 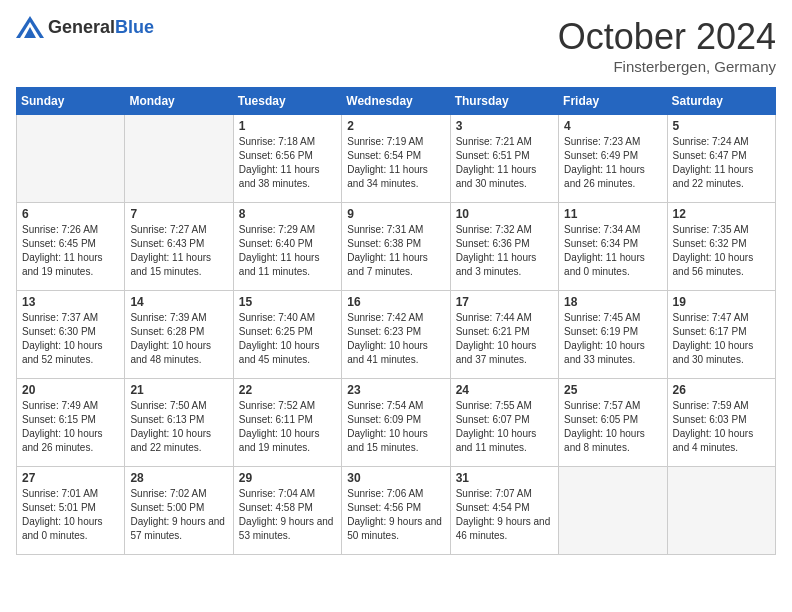 I want to click on day-number: 4, so click(x=612, y=126).